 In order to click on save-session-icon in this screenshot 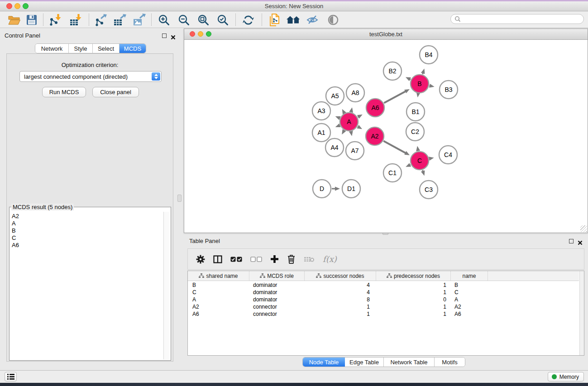, I will do `click(32, 20)`.